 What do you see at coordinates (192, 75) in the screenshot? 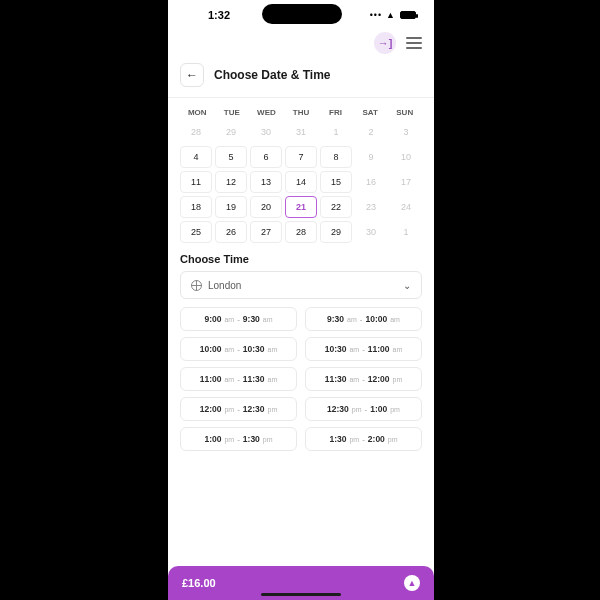
I see `arrow-left-icon: ←` at bounding box center [192, 75].